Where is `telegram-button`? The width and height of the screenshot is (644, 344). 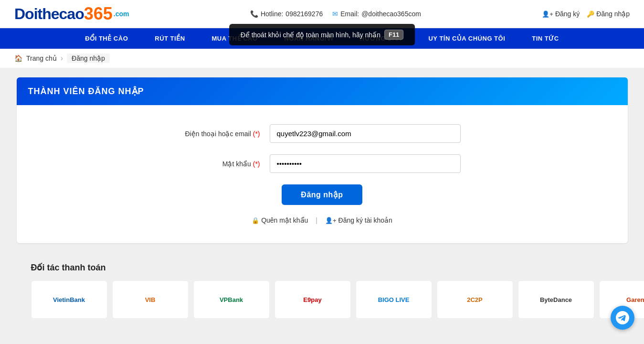 telegram-button is located at coordinates (623, 318).